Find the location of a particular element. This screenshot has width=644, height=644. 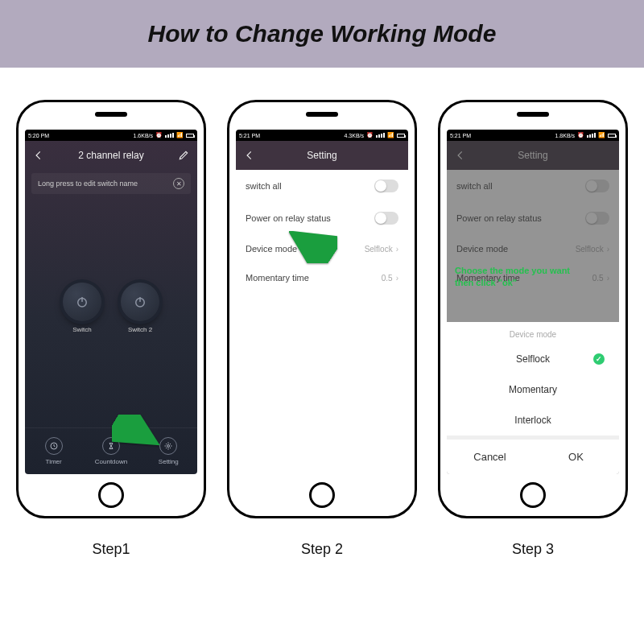

option-label: Interlock is located at coordinates (533, 420).